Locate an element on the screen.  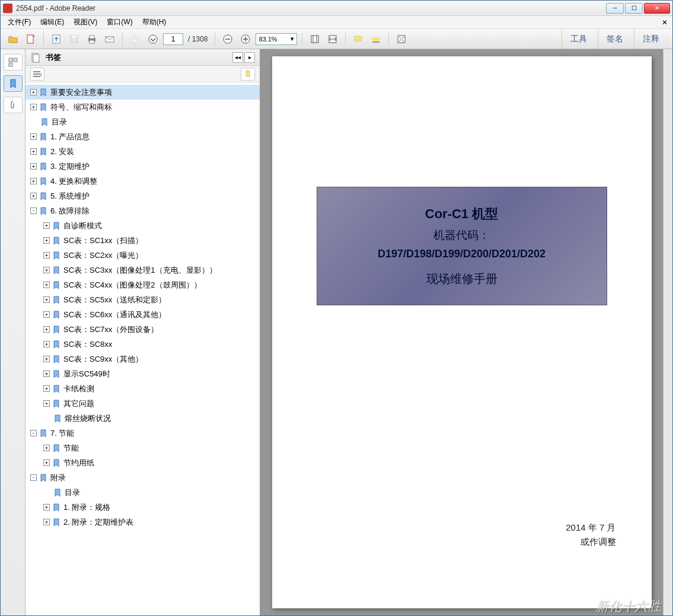
save-button is located at coordinates (74, 39).